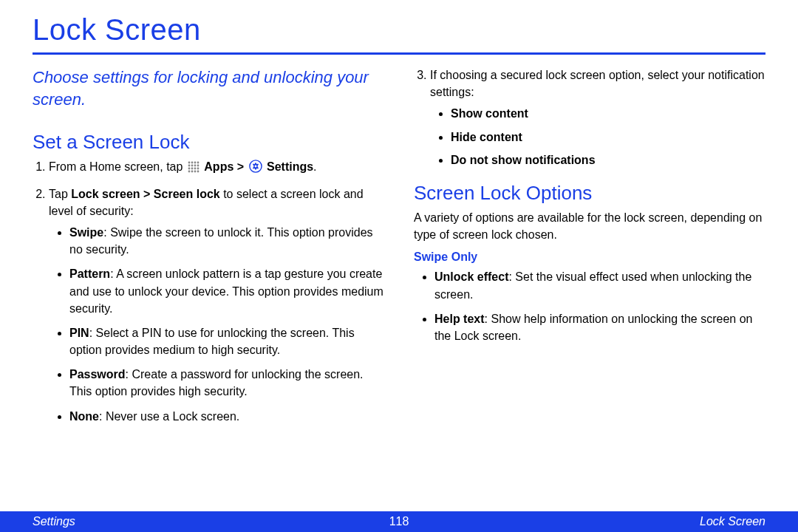 This screenshot has height=532, width=798. What do you see at coordinates (98, 374) in the screenshot?
I see `option-name: Password` at bounding box center [98, 374].